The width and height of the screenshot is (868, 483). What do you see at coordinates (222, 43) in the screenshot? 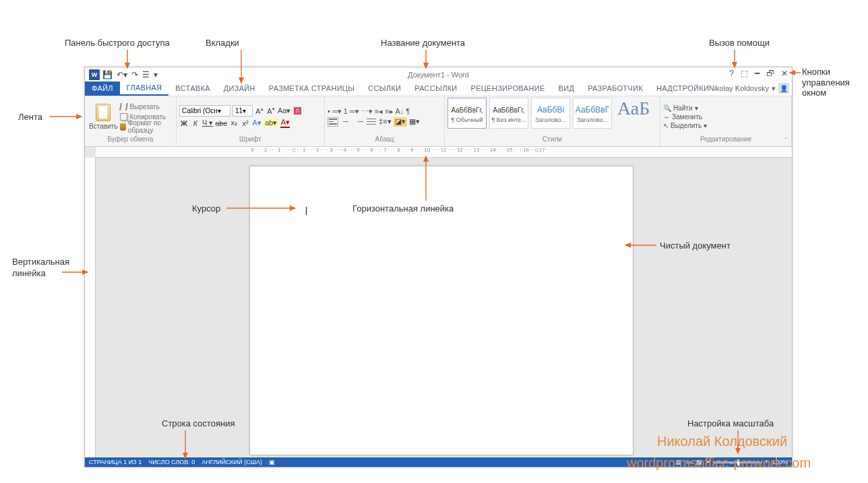
I see `callout-tabs: Вкладки` at bounding box center [222, 43].